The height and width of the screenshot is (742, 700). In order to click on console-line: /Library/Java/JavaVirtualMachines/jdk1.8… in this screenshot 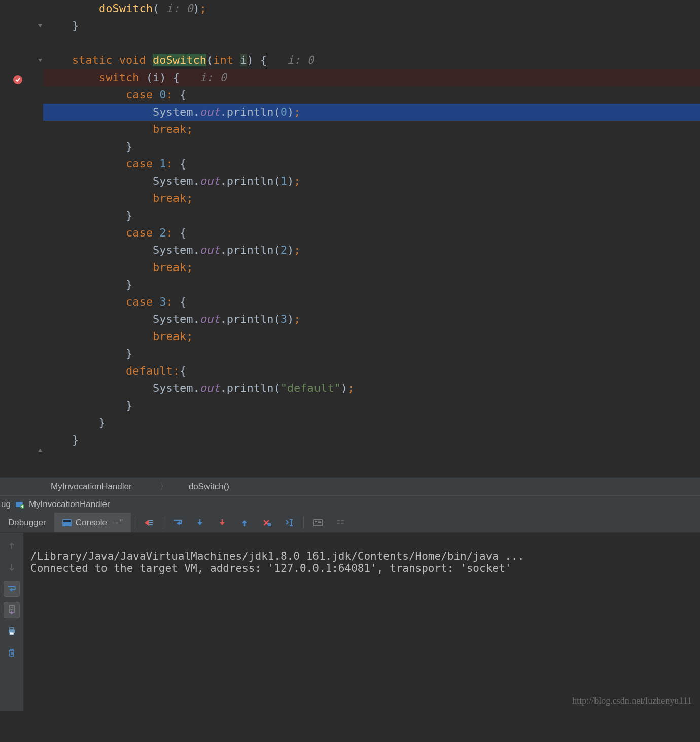, I will do `click(277, 556)`.